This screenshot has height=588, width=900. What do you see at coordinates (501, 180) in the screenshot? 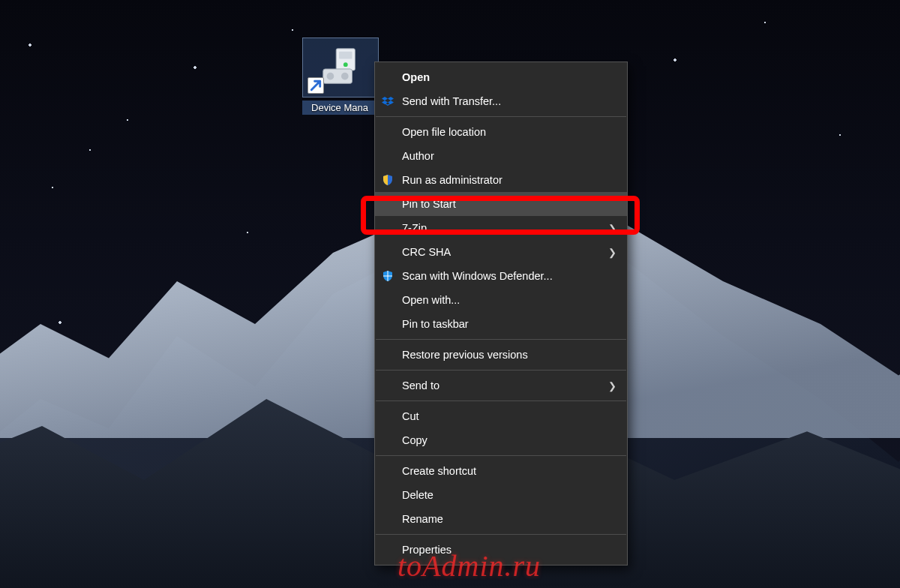
I see `menu-item-run-admin: Run as administrator` at bounding box center [501, 180].